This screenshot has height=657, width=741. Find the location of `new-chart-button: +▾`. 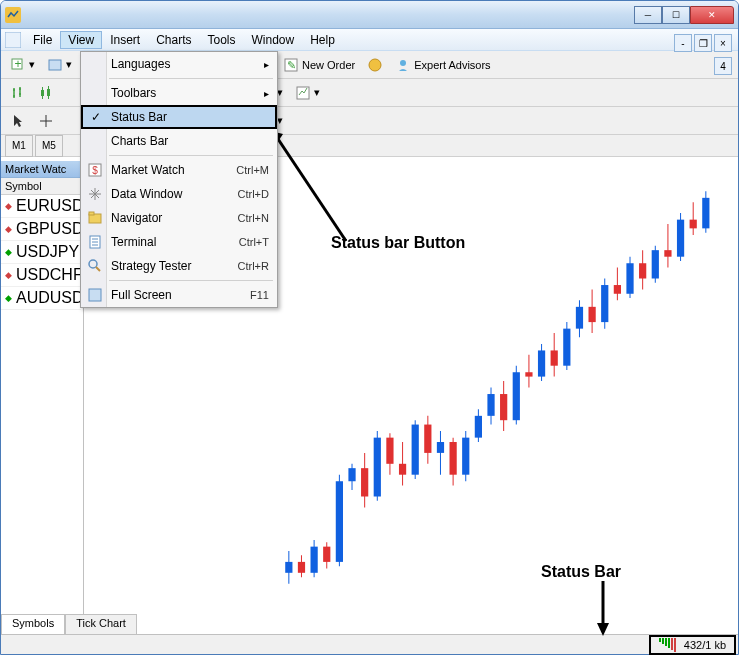

new-chart-button: +▾ is located at coordinates (22, 65).